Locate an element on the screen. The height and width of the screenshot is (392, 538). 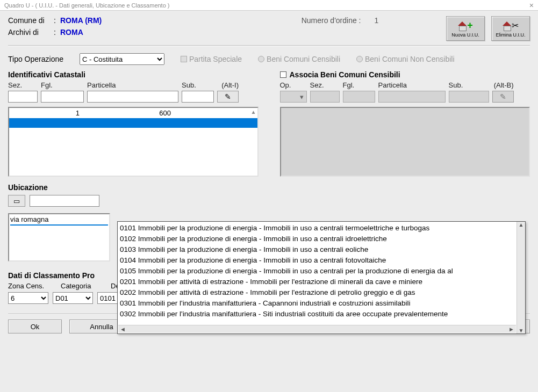
associa-checkbox is located at coordinates (283, 75).